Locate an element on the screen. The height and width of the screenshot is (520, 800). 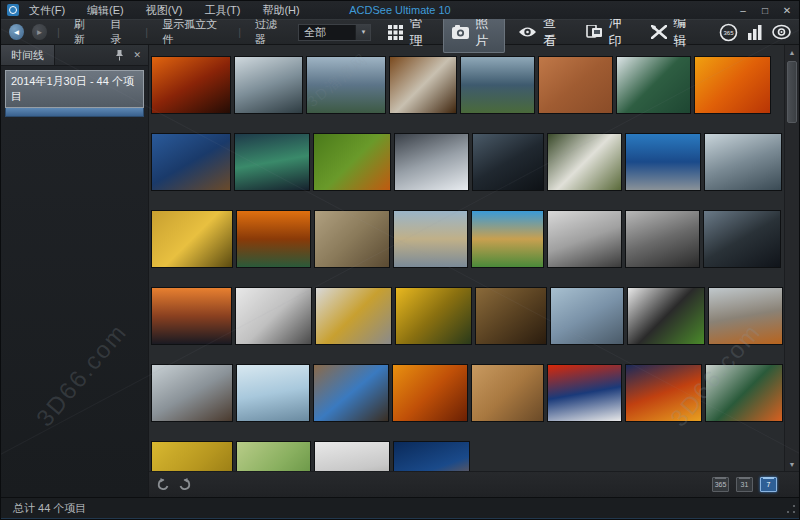
toolbar-extra-icons: 365 is located at coordinates (752, 32).